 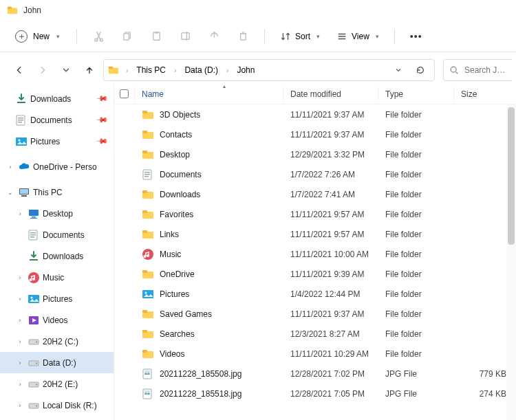 What do you see at coordinates (209, 135) in the screenshot?
I see `file-name: Contacts` at bounding box center [209, 135].